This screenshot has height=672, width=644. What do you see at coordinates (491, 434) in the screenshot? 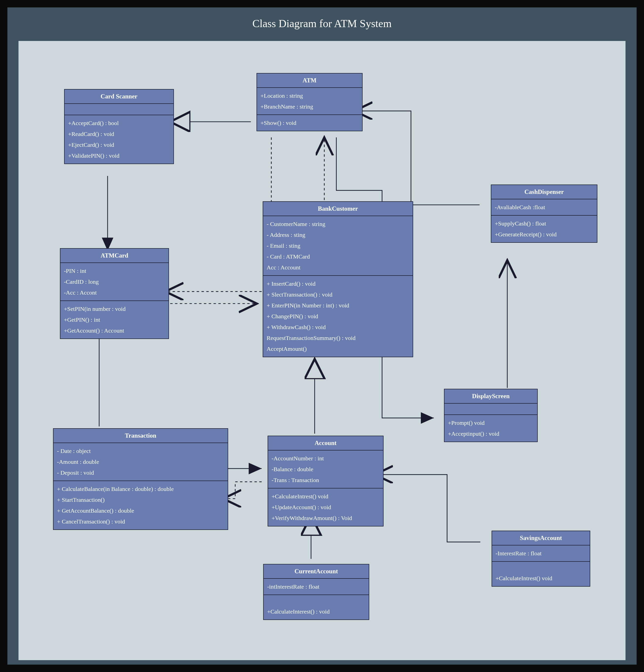
I see `op: +Acceptinput() : void` at bounding box center [491, 434].